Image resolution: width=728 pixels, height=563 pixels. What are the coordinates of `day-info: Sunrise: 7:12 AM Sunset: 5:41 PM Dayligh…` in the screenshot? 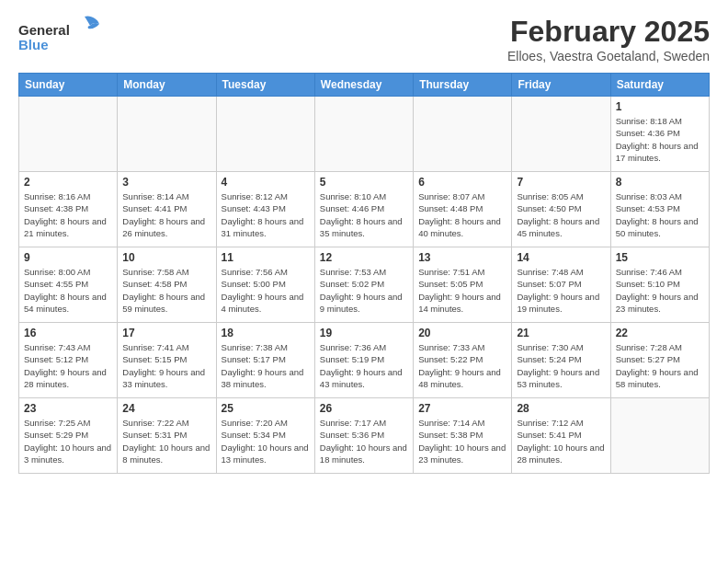 It's located at (561, 442).